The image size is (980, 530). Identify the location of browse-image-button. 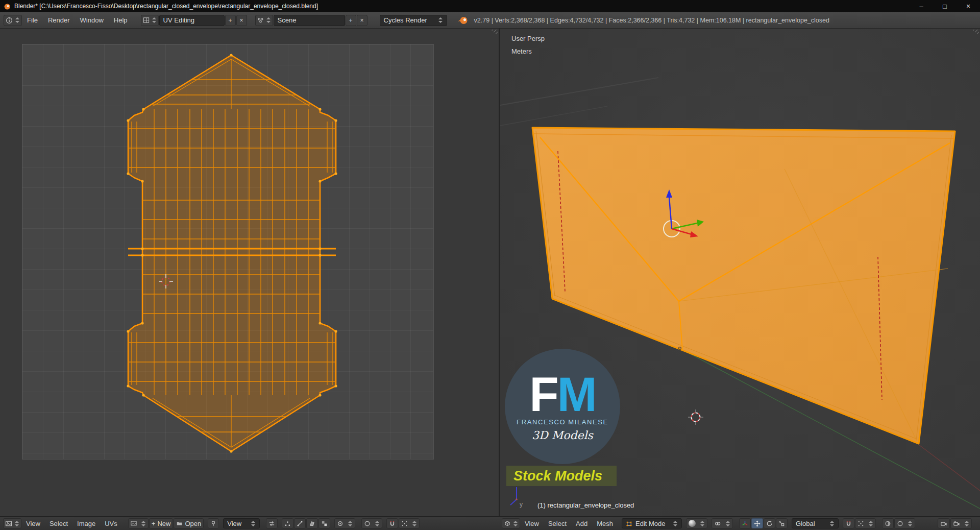
(138, 523).